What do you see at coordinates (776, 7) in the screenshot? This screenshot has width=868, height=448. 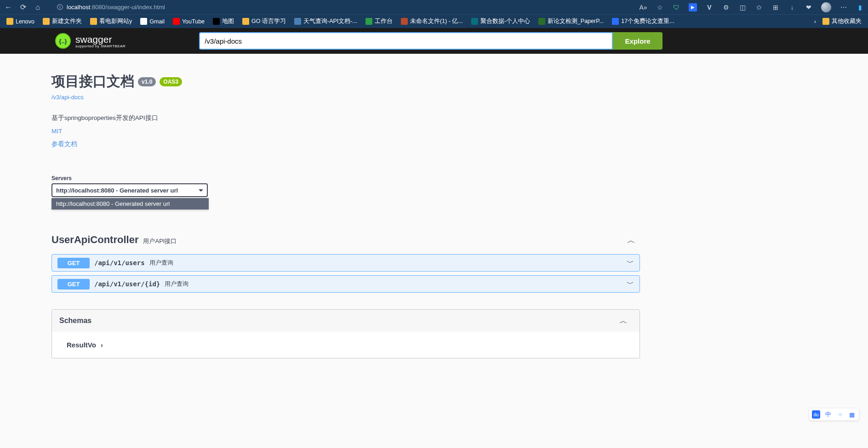 I see `collections-icon: ⊞` at bounding box center [776, 7].